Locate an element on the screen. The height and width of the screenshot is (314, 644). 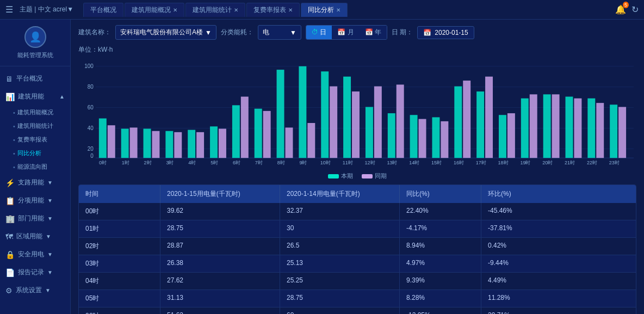
table-cell: 26.38 is located at coordinates (220, 263).